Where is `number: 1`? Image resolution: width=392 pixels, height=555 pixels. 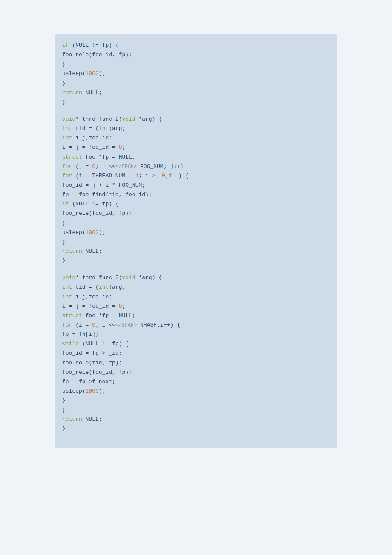
number: 1 is located at coordinates (137, 176).